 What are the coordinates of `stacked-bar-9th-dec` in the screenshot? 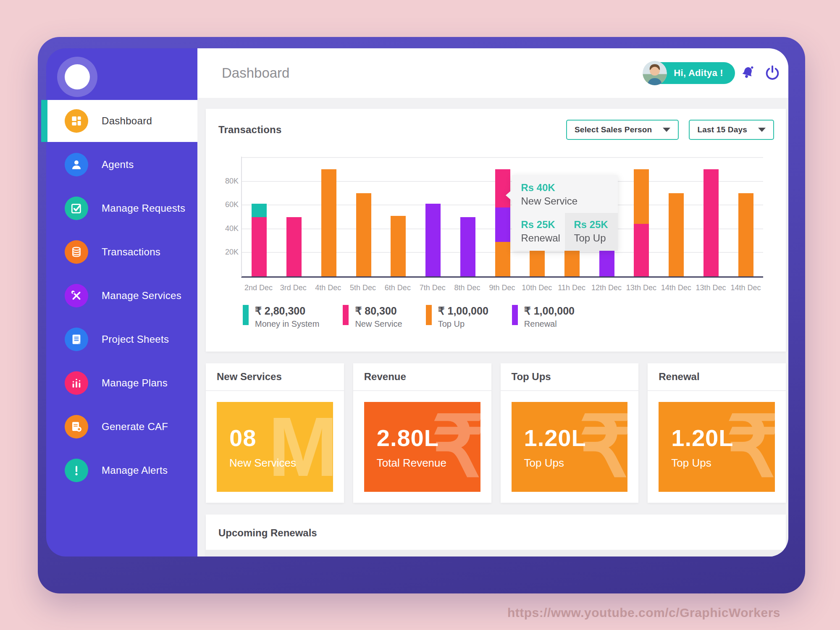 It's located at (503, 223).